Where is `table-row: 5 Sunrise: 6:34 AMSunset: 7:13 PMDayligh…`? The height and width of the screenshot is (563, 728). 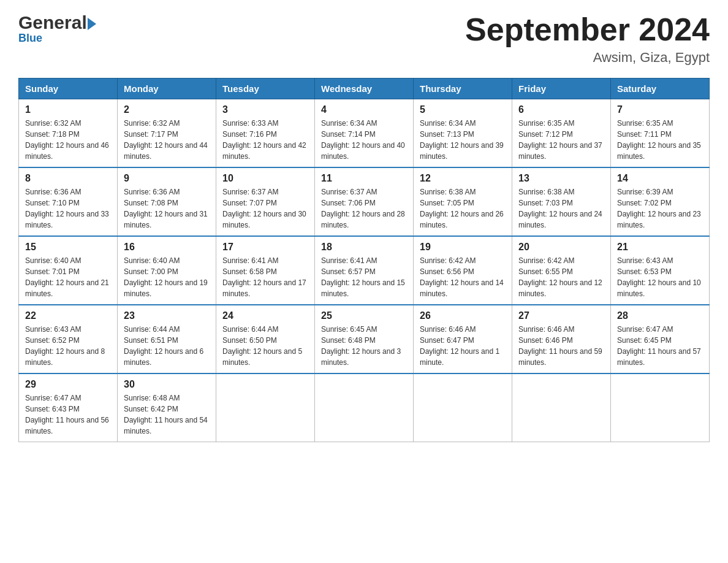
table-row: 5 Sunrise: 6:34 AMSunset: 7:13 PMDayligh… is located at coordinates (463, 134).